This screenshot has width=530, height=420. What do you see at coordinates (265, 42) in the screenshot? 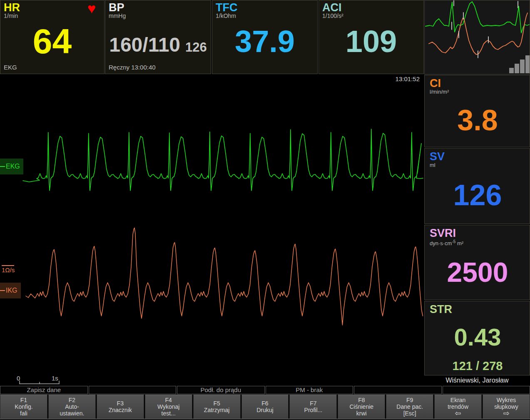
I see `tfc-value: 37.9` at bounding box center [265, 42].